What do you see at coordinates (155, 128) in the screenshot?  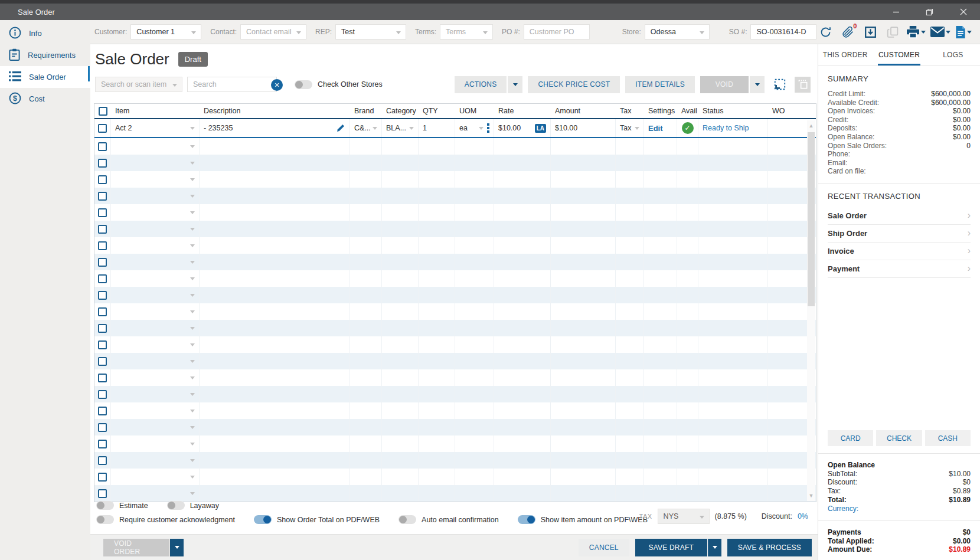 I see `item-cell: Act 2` at bounding box center [155, 128].